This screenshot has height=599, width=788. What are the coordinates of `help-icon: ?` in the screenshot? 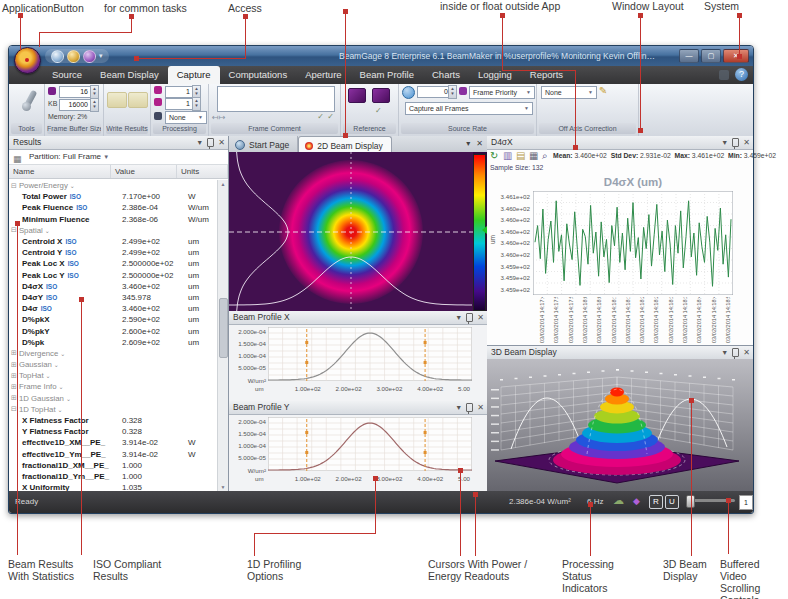 It's located at (742, 74).